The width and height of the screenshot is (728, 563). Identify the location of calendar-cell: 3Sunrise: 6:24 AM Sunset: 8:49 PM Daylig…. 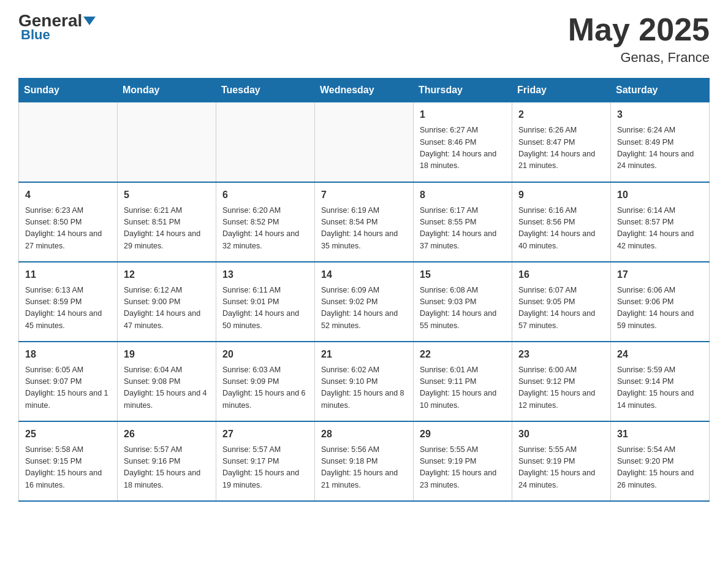
(661, 142).